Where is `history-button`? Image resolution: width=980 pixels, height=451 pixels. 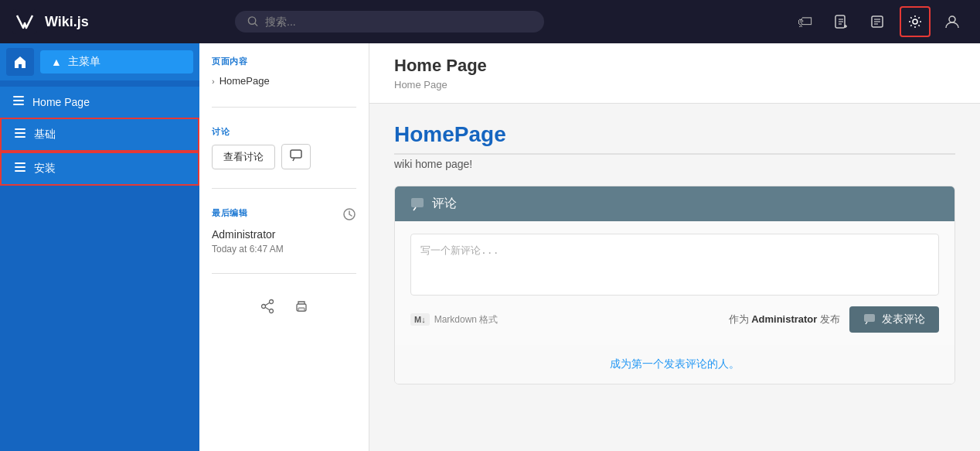
history-button is located at coordinates (878, 22).